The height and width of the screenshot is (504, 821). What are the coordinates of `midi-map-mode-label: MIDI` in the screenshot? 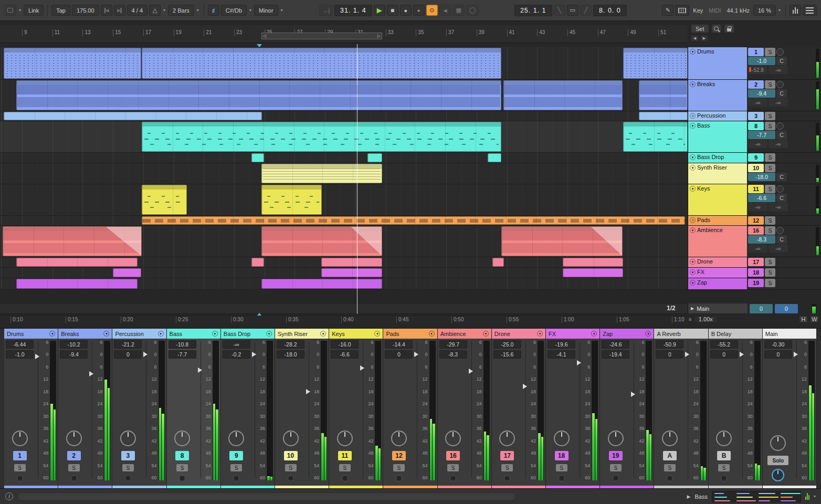 It's located at (715, 10).